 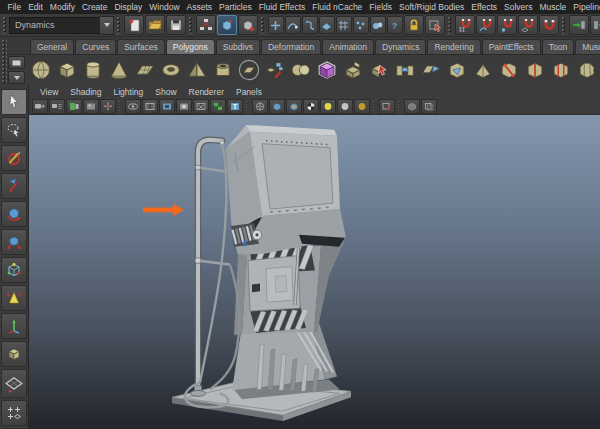 What do you see at coordinates (435, 25) in the screenshot?
I see `highlight-selection-button` at bounding box center [435, 25].